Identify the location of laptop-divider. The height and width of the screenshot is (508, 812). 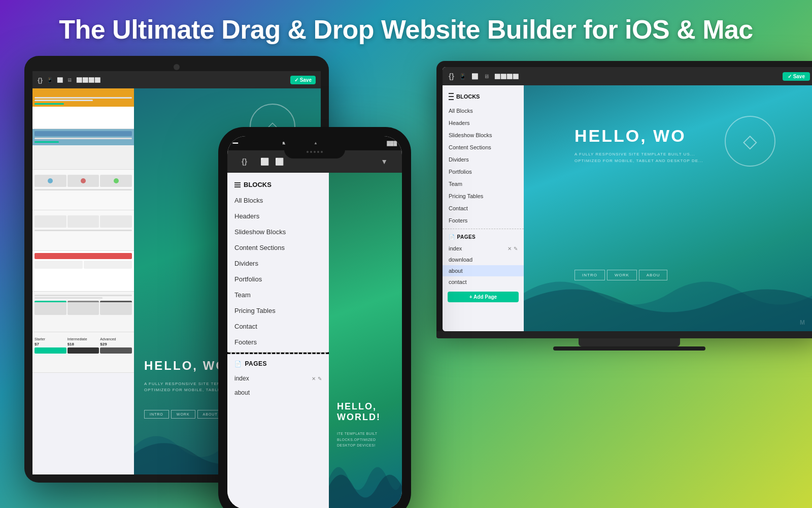
(483, 229).